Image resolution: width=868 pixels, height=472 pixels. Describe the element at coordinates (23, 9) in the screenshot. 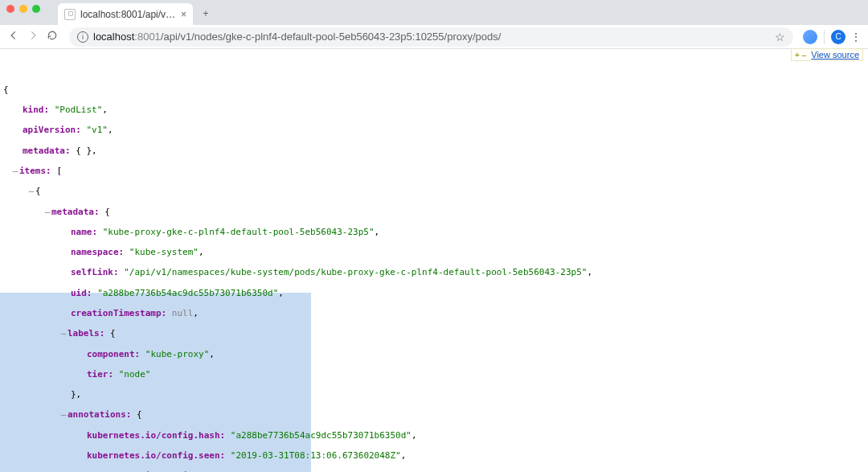

I see `window-traffic-lights` at that location.